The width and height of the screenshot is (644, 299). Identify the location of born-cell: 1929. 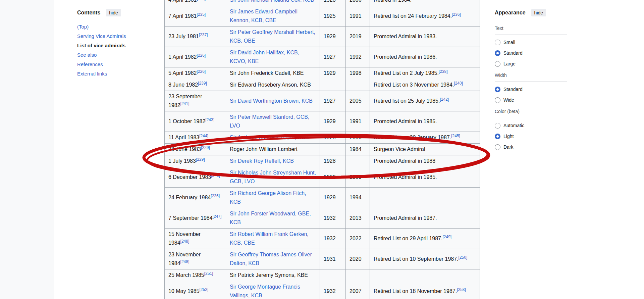
(333, 73).